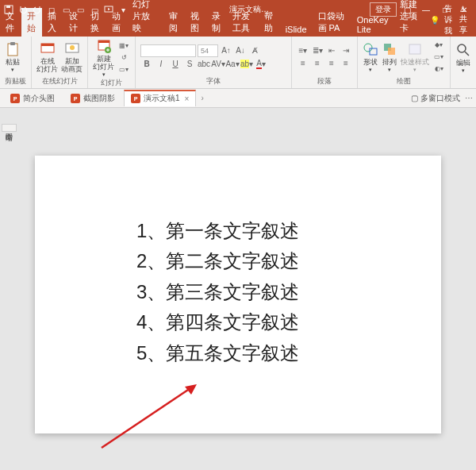 The width and height of the screenshot is (476, 470). What do you see at coordinates (463, 58) in the screenshot?
I see `editing-button: 编辑▾` at bounding box center [463, 58].